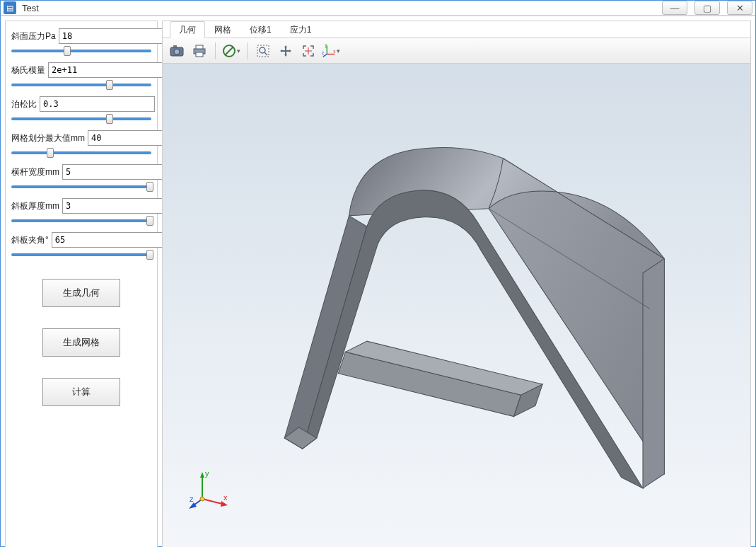  Describe the element at coordinates (260, 30) in the screenshot. I see `tab-displacement1: 位移1` at that location.